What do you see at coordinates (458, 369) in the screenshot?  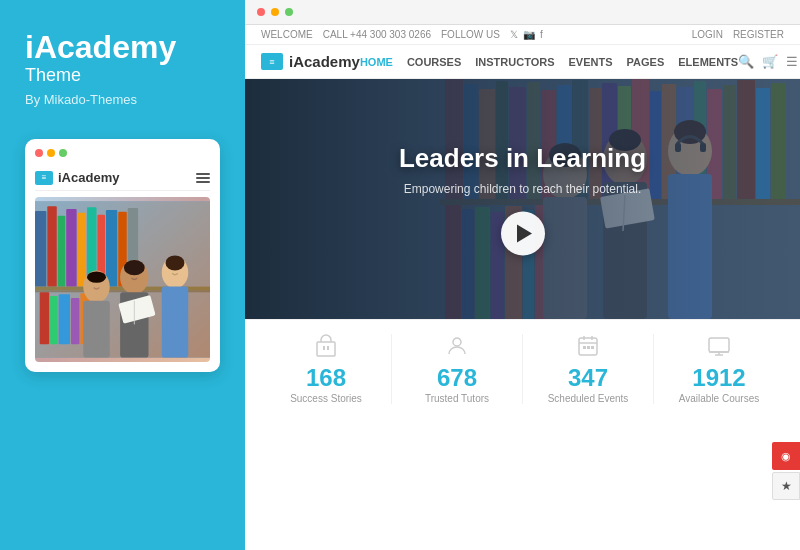 I see `stat-tutors: 678 Trusted Tutors` at bounding box center [458, 369].